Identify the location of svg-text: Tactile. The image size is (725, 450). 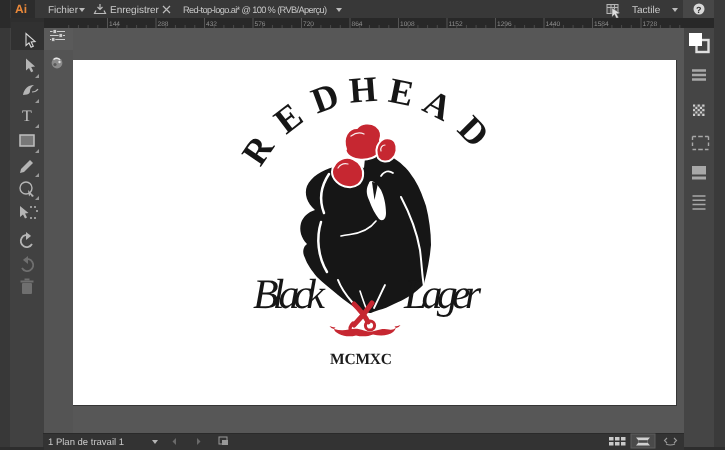
(646, 10).